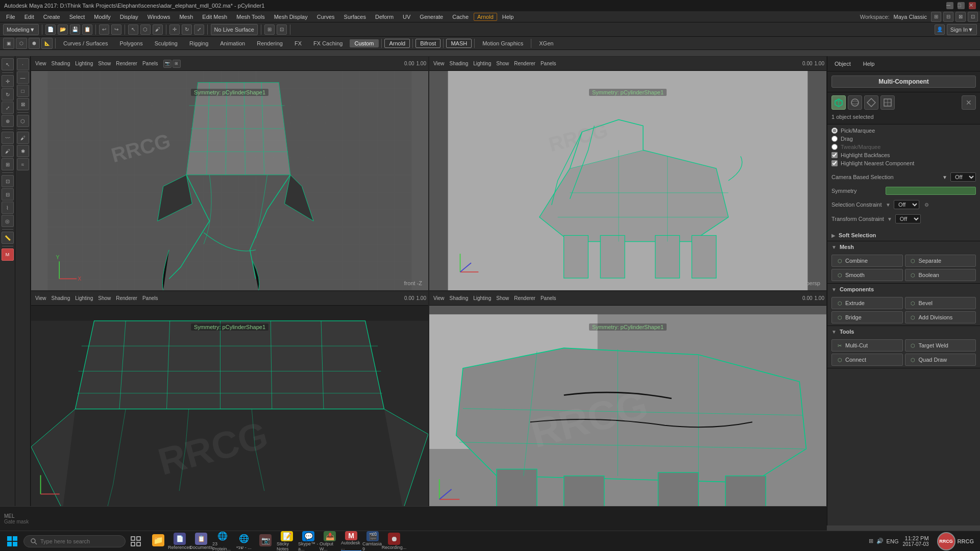  I want to click on taskbar-skype: 💬 Skype™ - a..., so click(308, 541).